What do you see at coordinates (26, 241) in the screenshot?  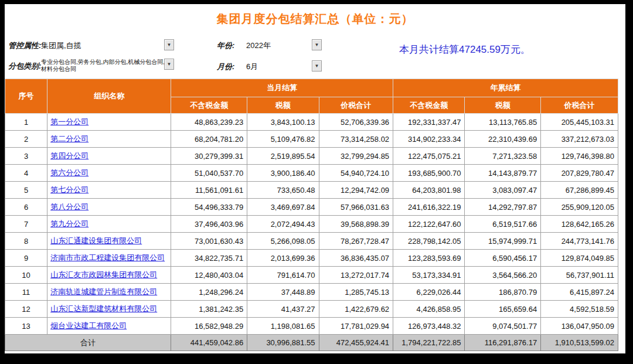 I see `row-seq: 8` at bounding box center [26, 241].